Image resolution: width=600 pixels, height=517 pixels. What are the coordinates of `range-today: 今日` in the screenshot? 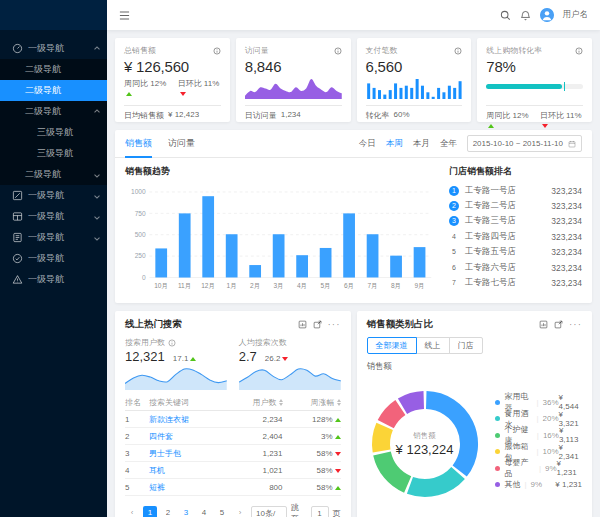 It's located at (368, 144).